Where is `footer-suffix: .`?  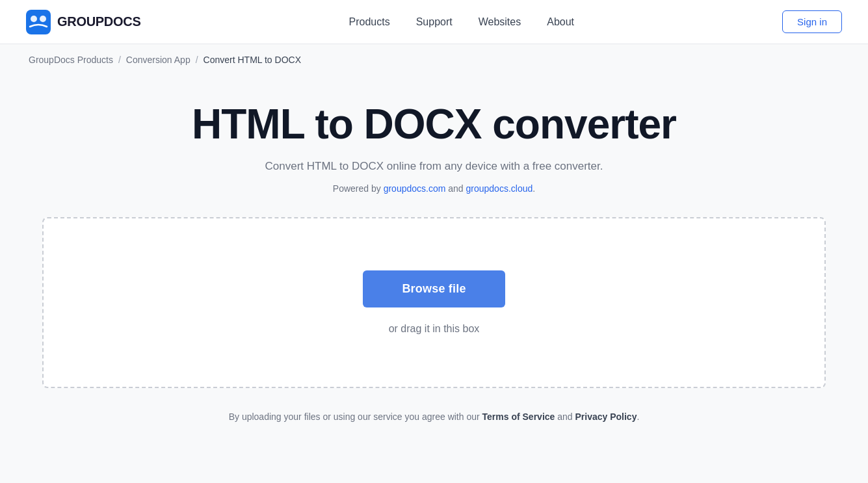
footer-suffix: . is located at coordinates (638, 417).